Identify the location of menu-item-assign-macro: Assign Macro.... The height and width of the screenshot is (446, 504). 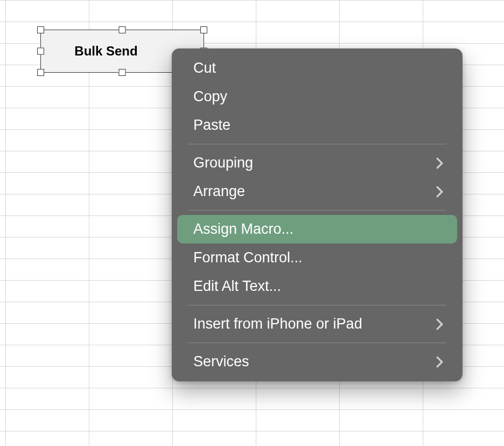
(317, 229).